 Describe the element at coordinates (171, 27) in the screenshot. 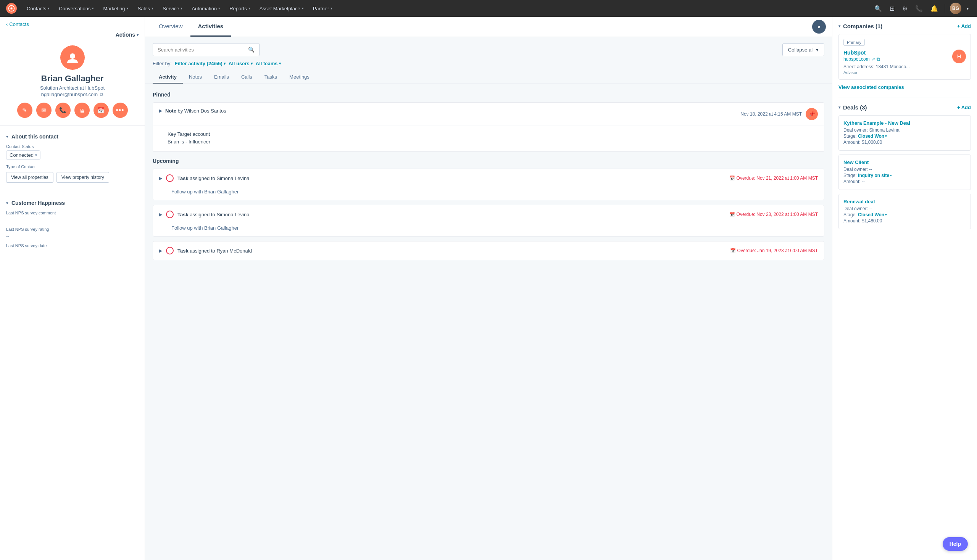

I see `tab-overview: Overview` at that location.